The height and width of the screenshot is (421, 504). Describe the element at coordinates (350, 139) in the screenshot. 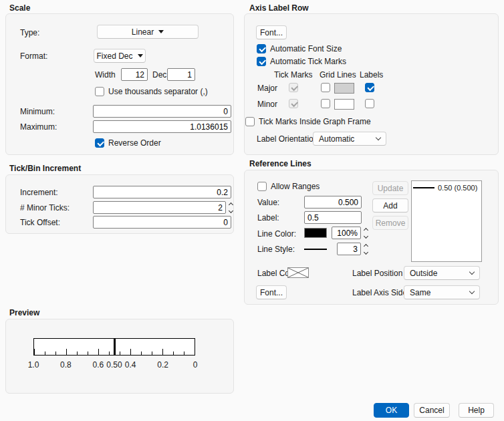

I see `label-orientation-combo: Automatic` at that location.